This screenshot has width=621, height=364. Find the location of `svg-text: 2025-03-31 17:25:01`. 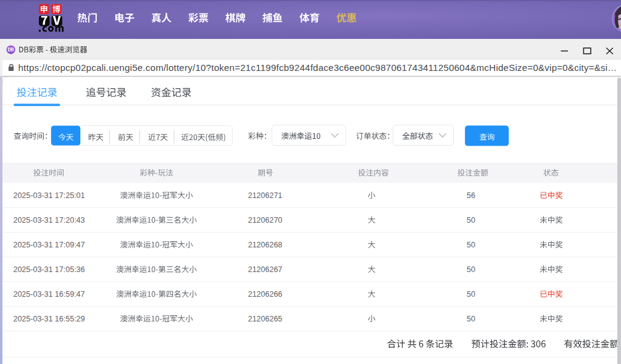

svg-text: 2025-03-31 17:25:01 is located at coordinates (49, 196).